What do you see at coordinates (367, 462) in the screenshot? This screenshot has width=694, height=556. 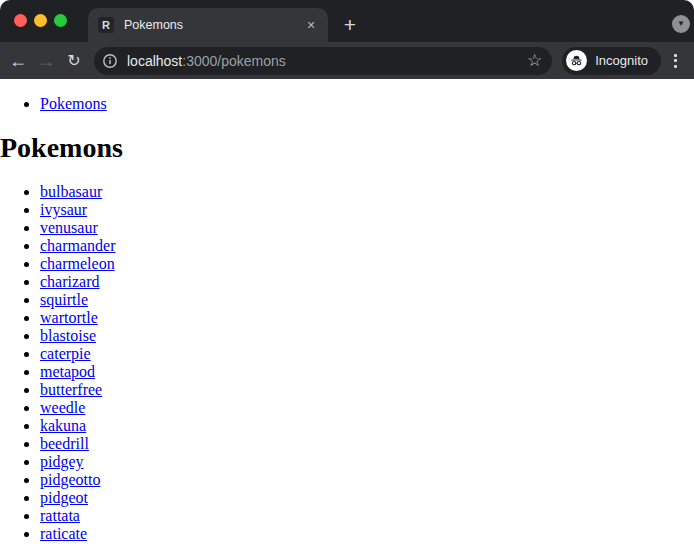 I see `pokemon-list-item: pidgey` at bounding box center [367, 462].